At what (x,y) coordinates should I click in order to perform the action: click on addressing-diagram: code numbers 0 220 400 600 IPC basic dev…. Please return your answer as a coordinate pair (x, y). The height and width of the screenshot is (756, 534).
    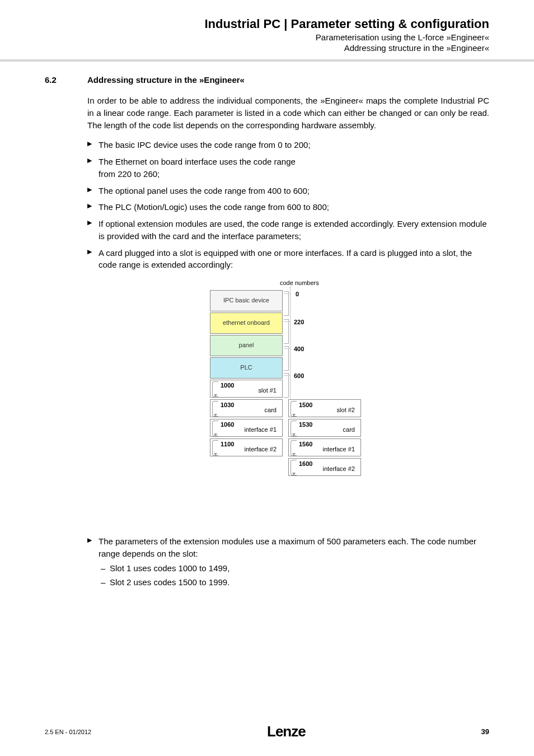
    Looking at the image, I should click on (288, 402).